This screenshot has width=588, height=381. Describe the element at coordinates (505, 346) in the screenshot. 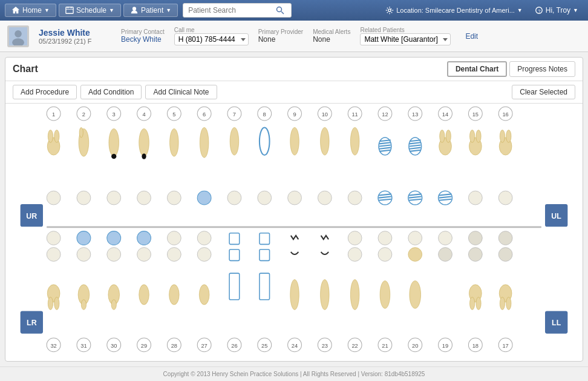

I see `svg-text: 17` at that location.